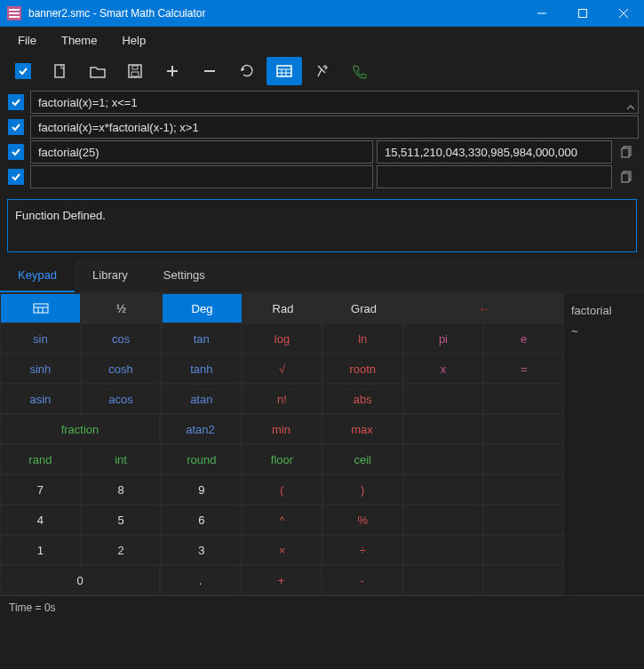 Image resolution: width=644 pixels, height=669 pixels. I want to click on key-rootn: rootn, so click(362, 369).